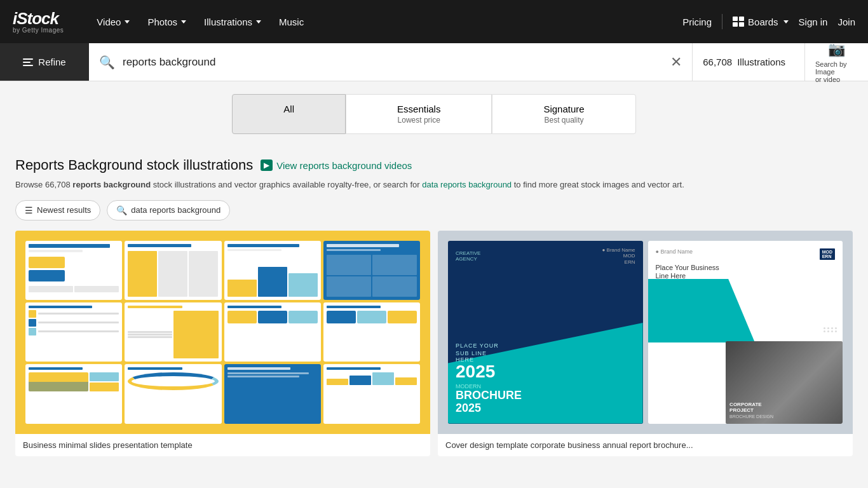 This screenshot has height=488, width=868. What do you see at coordinates (646, 445) in the screenshot?
I see `gallery-caption-2: Cover design template corporate business…` at bounding box center [646, 445].